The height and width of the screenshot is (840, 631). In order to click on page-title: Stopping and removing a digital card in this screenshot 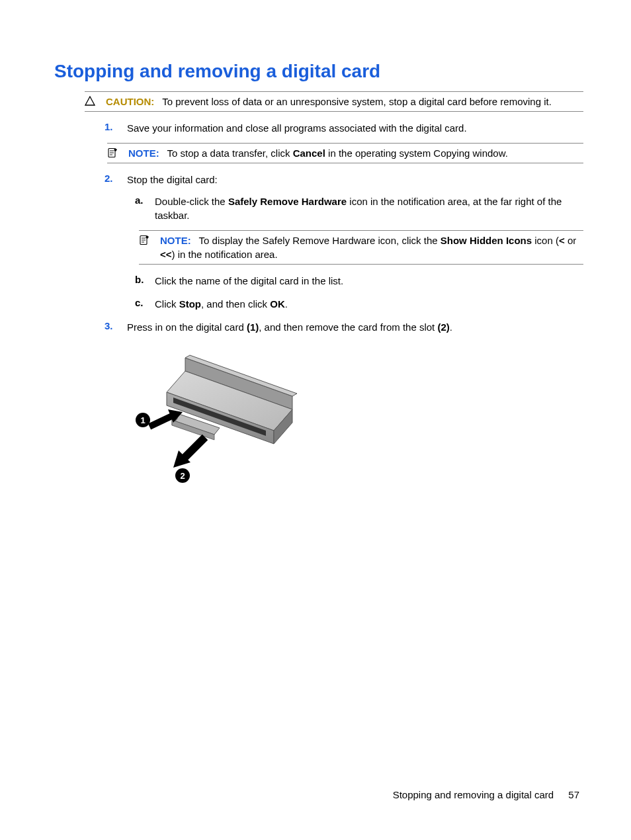, I will do `click(319, 71)`.